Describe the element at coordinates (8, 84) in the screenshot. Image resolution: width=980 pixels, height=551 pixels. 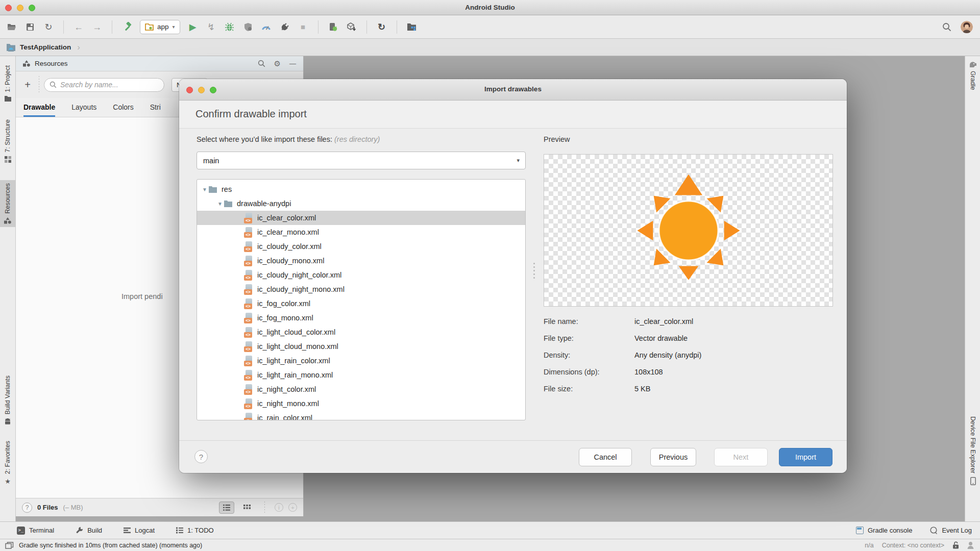
I see `stripe-project: 1: Project` at that location.